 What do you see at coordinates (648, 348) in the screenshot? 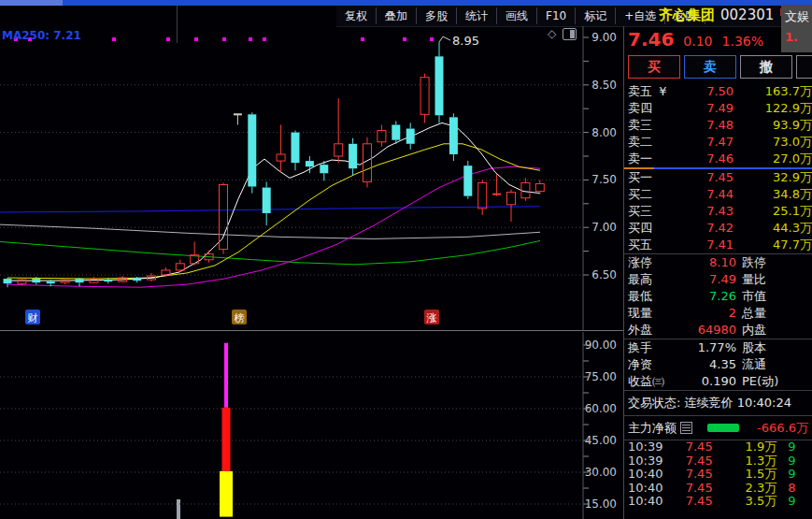
I see `stat-label: 换手` at bounding box center [648, 348].